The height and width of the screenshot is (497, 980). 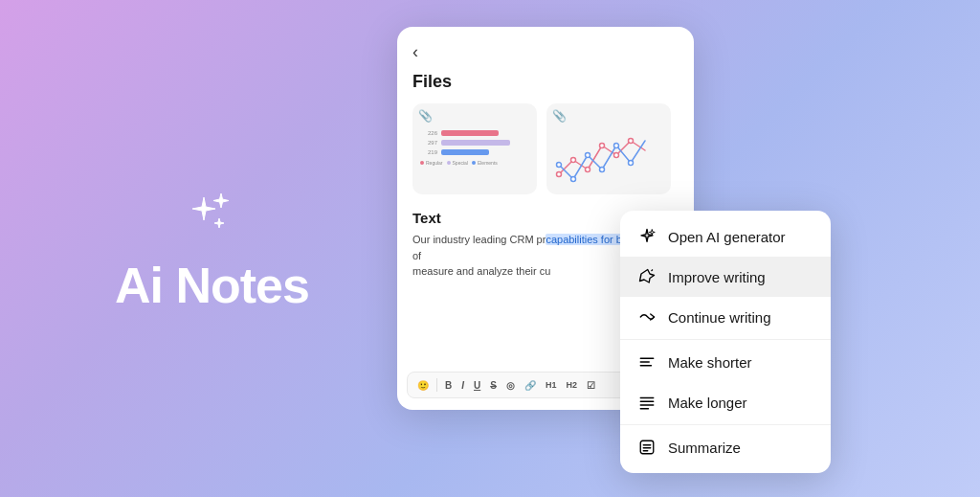 What do you see at coordinates (463, 385) in the screenshot?
I see `italic-button: I` at bounding box center [463, 385].